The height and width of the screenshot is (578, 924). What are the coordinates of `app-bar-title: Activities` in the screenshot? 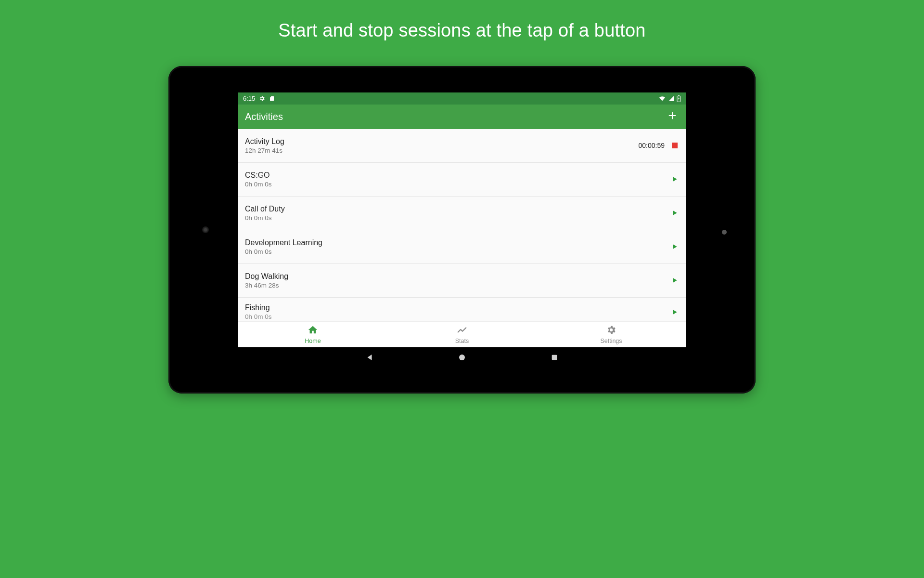 It's located at (264, 117).